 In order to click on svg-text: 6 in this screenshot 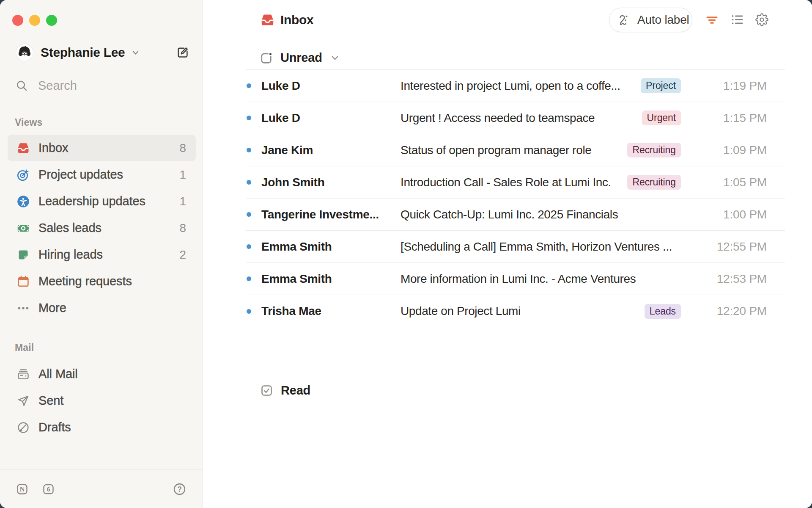, I will do `click(49, 489)`.